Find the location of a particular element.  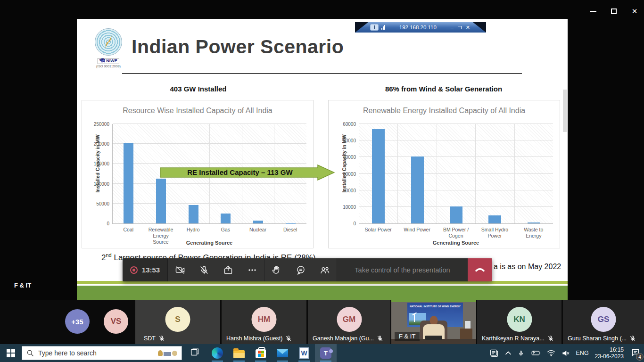

start-button is located at coordinates (11, 353).